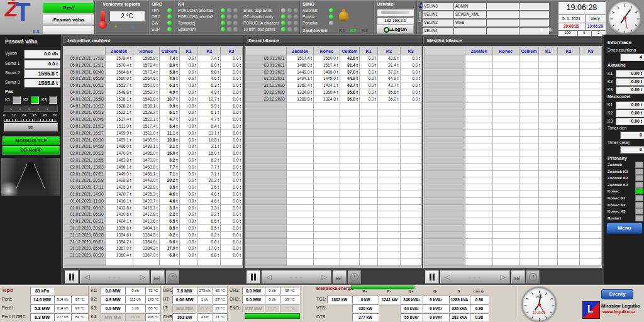 This screenshot has height=322, width=644. Describe the element at coordinates (334, 92) in the screenshot. I see `table-row: 30.12.20201324.8 t1360.4 t35.6 t0.0 t35.…` at that location.